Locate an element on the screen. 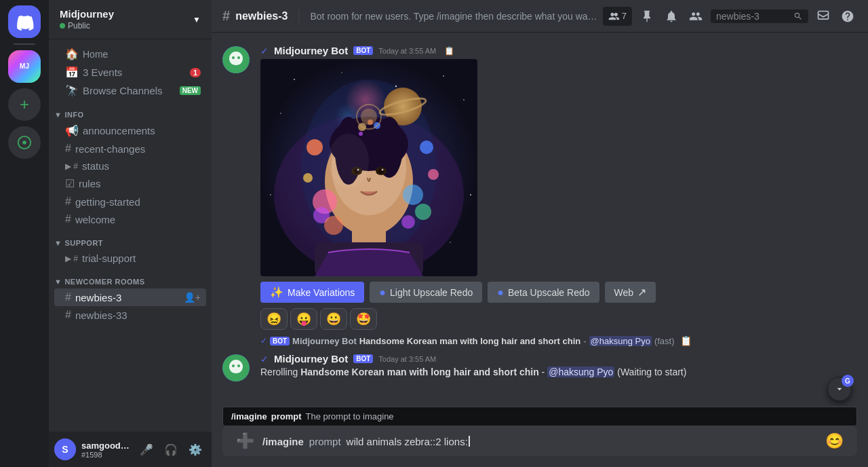 The width and height of the screenshot is (868, 467). hash-icon: ▶ # is located at coordinates (72, 166).